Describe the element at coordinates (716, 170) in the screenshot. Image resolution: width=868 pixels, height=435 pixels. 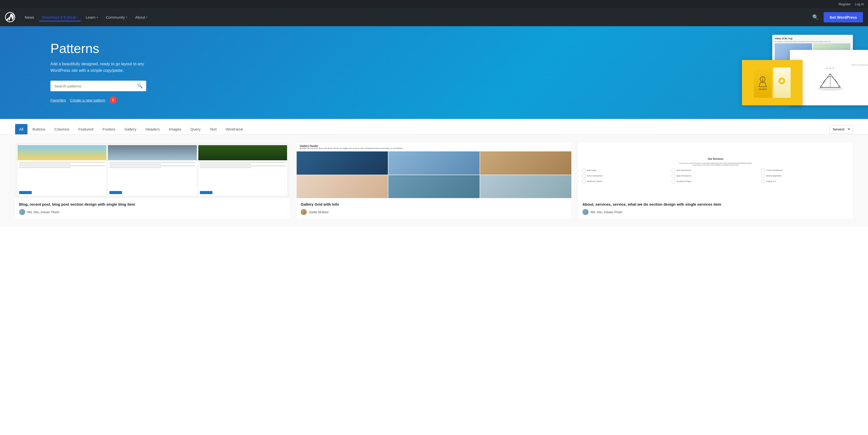
I see `services-mock: Our Services Lorem ipsum dolor sit amet,…` at that location.